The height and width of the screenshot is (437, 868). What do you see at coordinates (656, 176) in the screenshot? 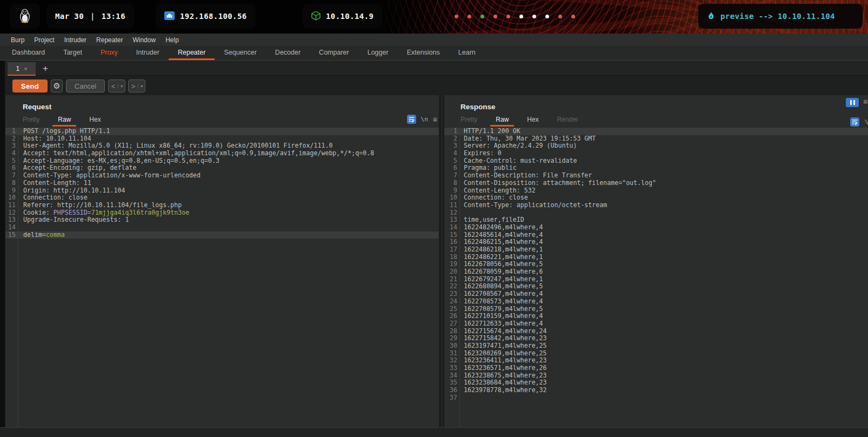
I see `response-line-7: 7Content-Description: File Transfer` at bounding box center [656, 176].